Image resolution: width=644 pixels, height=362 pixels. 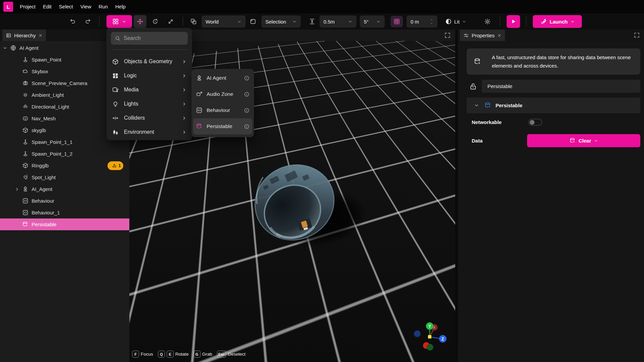 I want to click on properties-expand-icon, so click(x=637, y=35).